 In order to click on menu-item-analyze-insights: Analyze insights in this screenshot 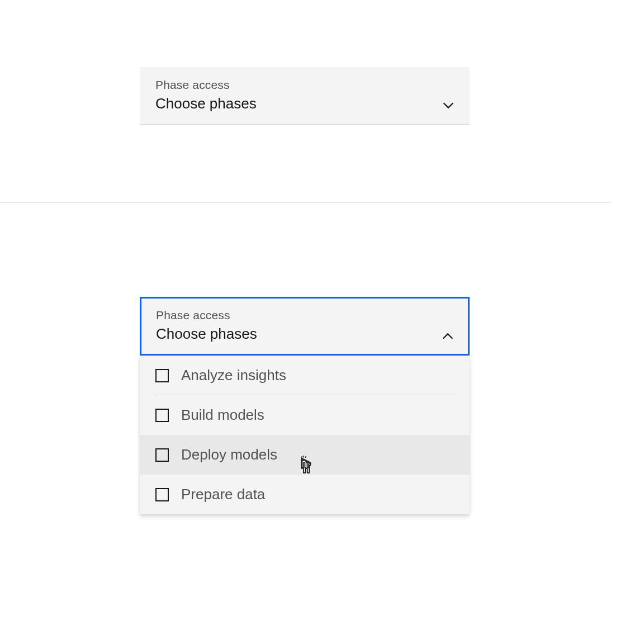, I will do `click(305, 376)`.